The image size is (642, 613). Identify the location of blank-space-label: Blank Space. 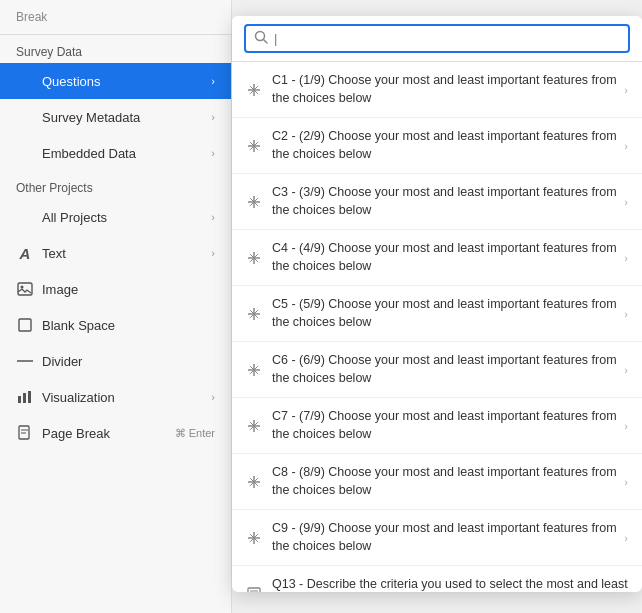
(78, 326).